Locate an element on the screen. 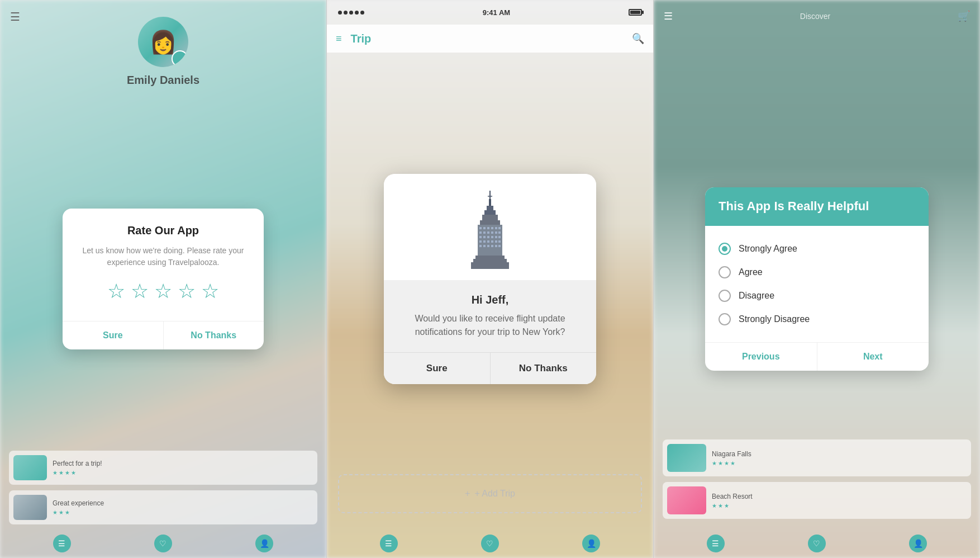  radio-option-strongly-agree: Strongly Agree is located at coordinates (817, 249).